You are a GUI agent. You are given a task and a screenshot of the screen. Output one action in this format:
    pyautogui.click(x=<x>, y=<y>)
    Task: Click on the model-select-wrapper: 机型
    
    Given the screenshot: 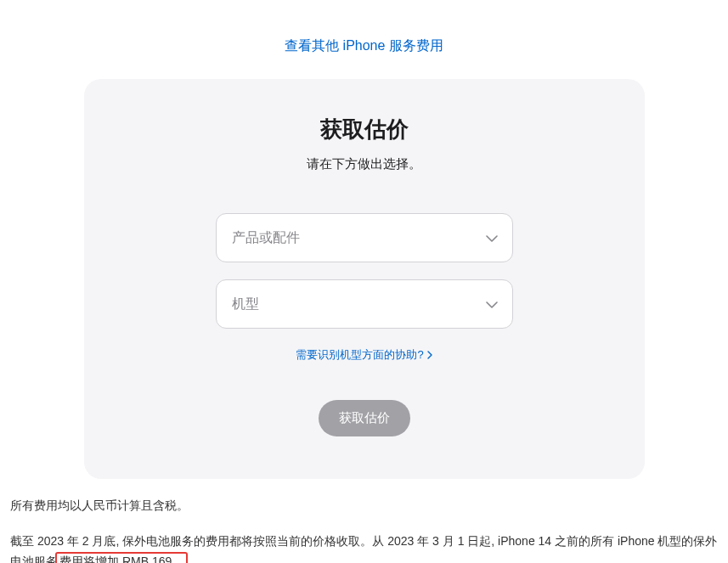 What is the action you would take?
    pyautogui.click(x=364, y=304)
    